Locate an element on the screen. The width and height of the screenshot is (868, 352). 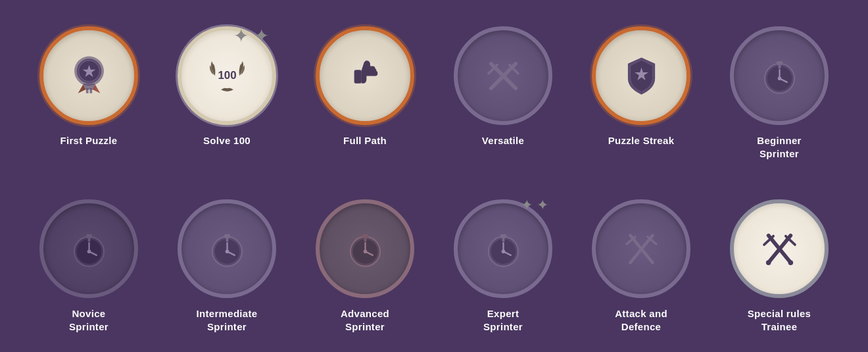
badge-circle-advanced-sprinter is located at coordinates (365, 249).